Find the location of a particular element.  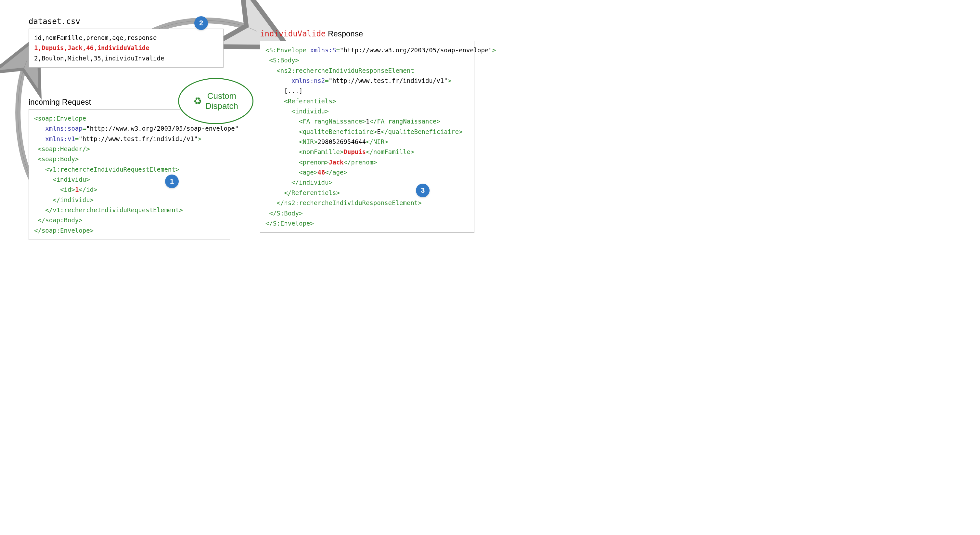

step-badge-1: 1 is located at coordinates (172, 182).